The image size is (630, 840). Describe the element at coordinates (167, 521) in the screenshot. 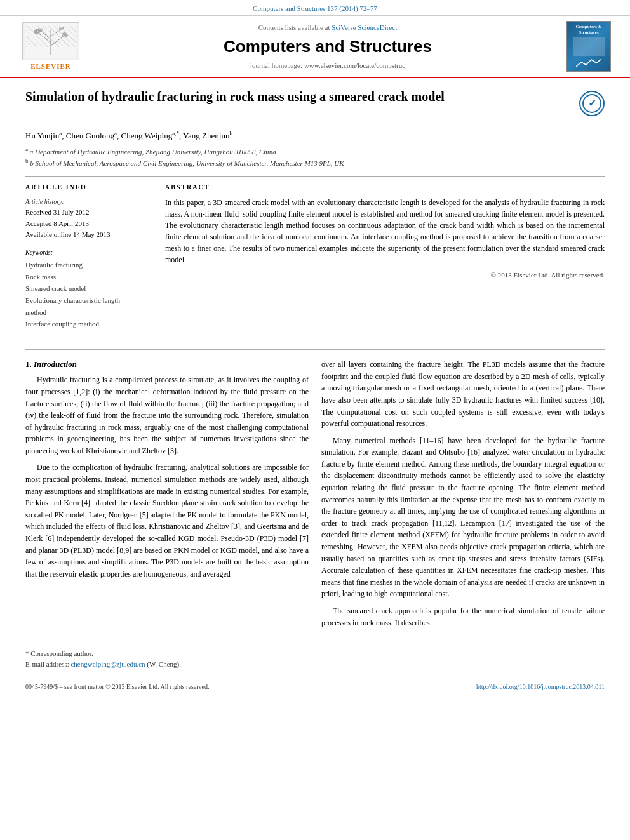

I see `section1-para2: Due to the complication of hydraulic fra…` at that location.